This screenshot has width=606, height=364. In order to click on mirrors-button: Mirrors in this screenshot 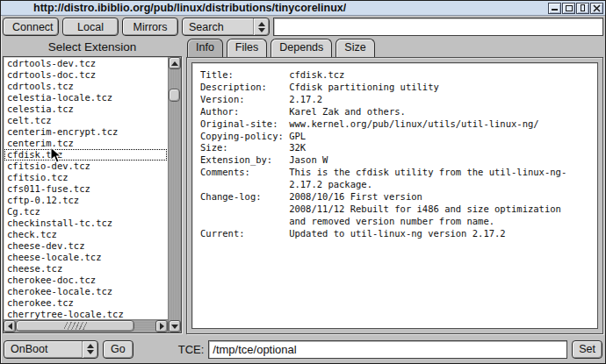, I will do `click(150, 26)`.